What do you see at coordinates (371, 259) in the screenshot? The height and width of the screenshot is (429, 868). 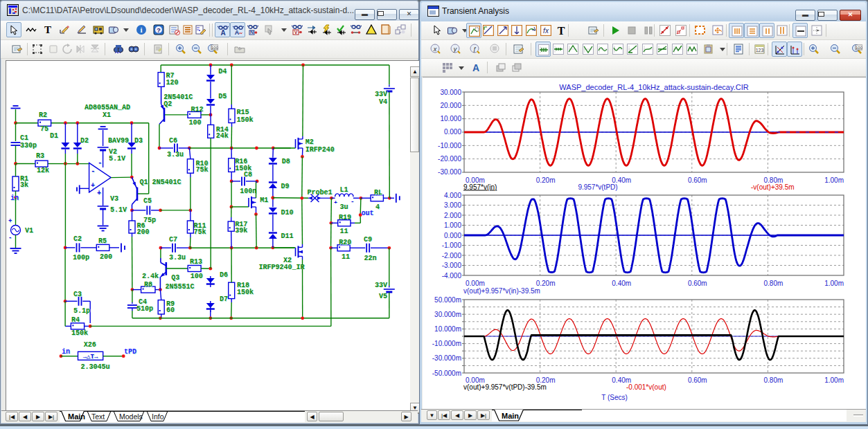 I see `svg-text: 22n` at bounding box center [371, 259].